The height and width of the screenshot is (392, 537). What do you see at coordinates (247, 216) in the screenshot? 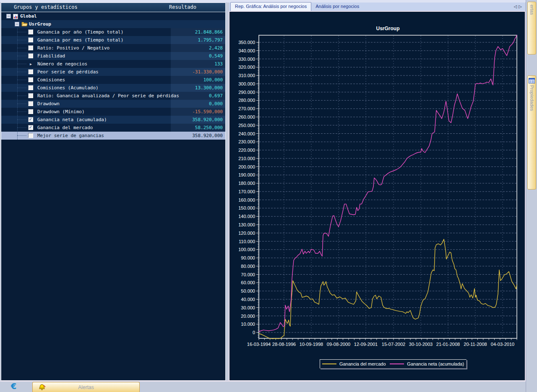
I see `svg-text: 140.000` at bounding box center [247, 216].